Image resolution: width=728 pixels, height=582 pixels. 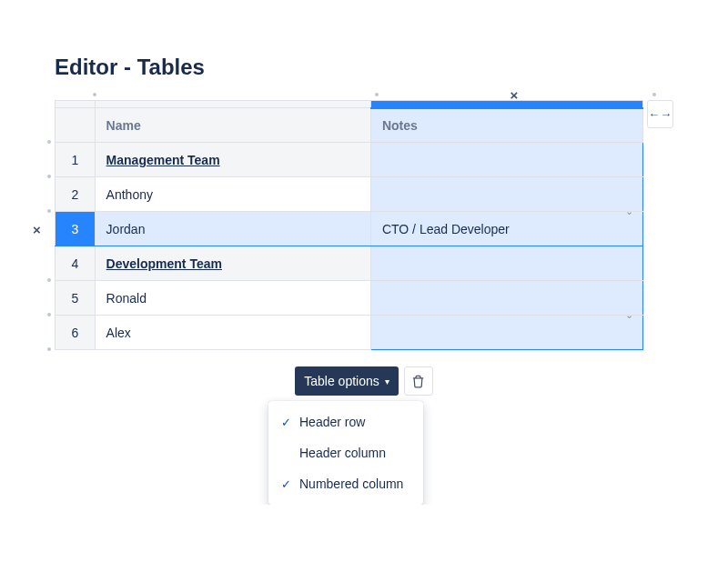 What do you see at coordinates (76, 195) in the screenshot?
I see `row-number: 2` at bounding box center [76, 195].